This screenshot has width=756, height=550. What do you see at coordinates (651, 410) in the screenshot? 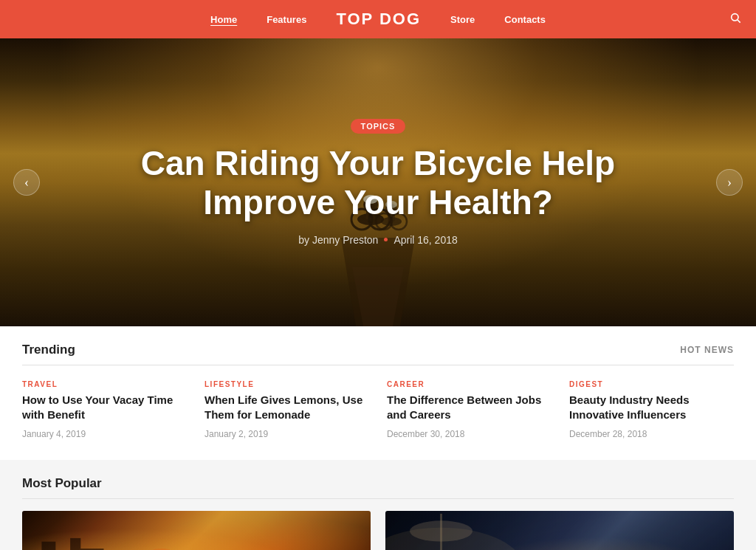
I see `list-item: DIGEST Beauty Industry Needs Innovative …` at bounding box center [651, 410].